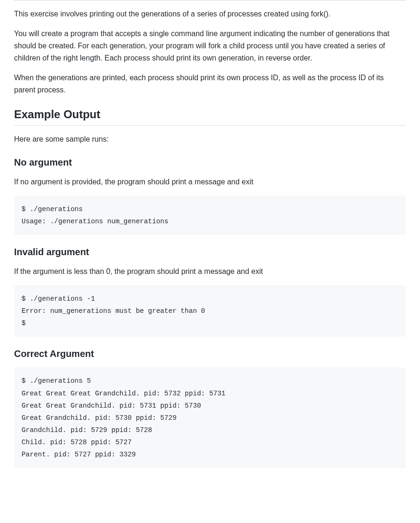 The height and width of the screenshot is (523, 420). Describe the element at coordinates (210, 162) in the screenshot. I see `no-argument-heading: No argument` at that location.